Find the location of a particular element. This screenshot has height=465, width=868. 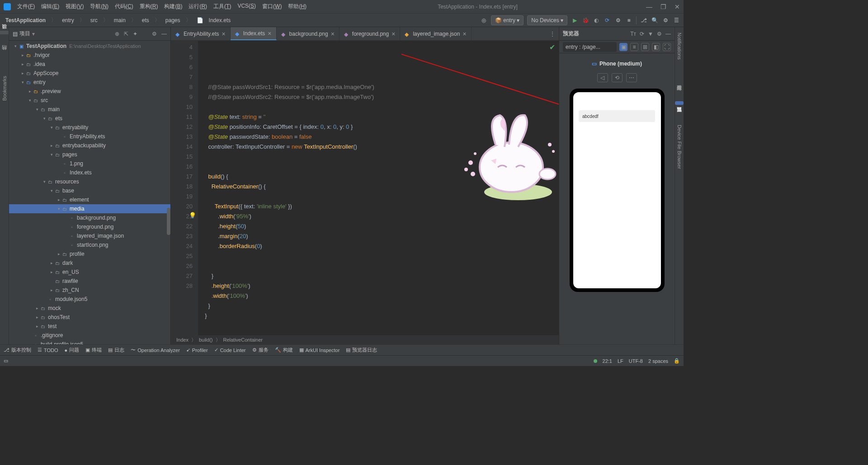

mode-single-icon: ▣ is located at coordinates (623, 47).